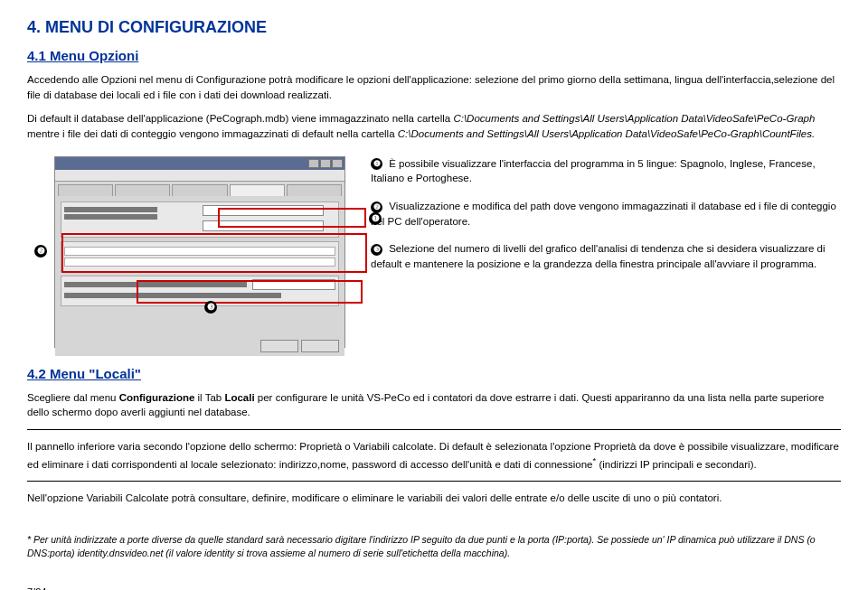 The image size is (868, 590). What do you see at coordinates (73, 398) in the screenshot?
I see `p42-1a: Scegliere dal menu` at bounding box center [73, 398].